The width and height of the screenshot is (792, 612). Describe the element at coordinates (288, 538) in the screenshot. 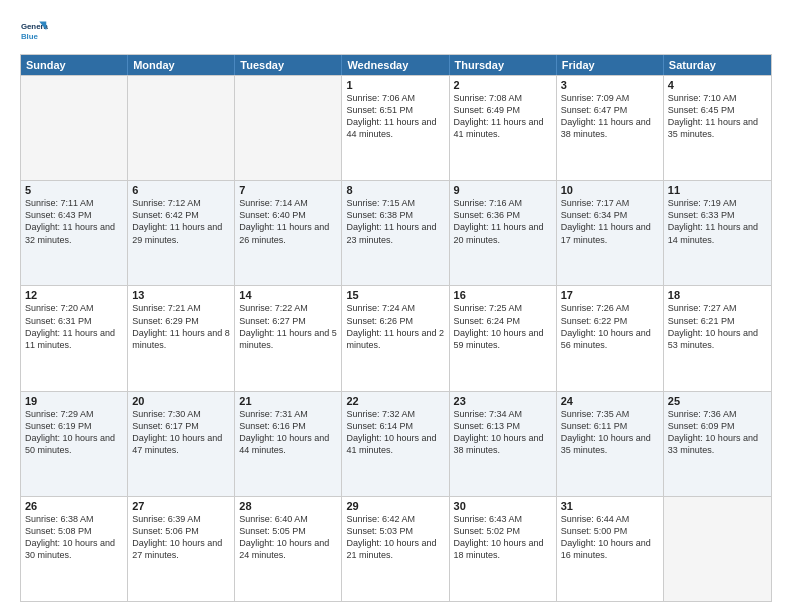

I see `day-info: Sunrise: 6:40 AM Sunset: 5:05 PM Dayligh…` at that location.